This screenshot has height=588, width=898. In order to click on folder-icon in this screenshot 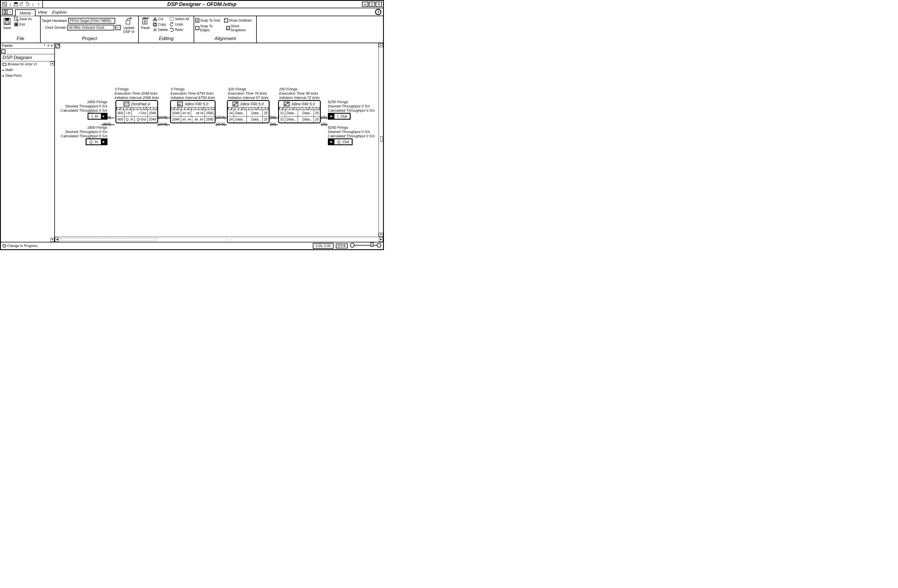, I will do `click(5, 64)`.